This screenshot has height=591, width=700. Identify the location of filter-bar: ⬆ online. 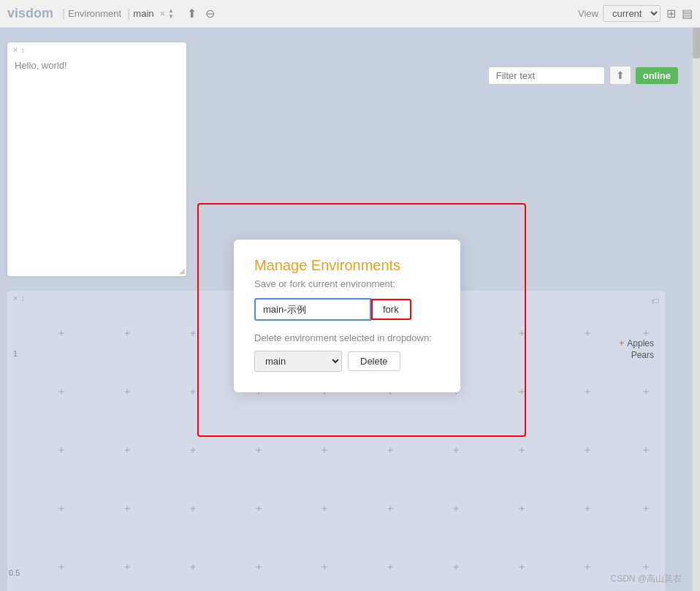
(583, 75).